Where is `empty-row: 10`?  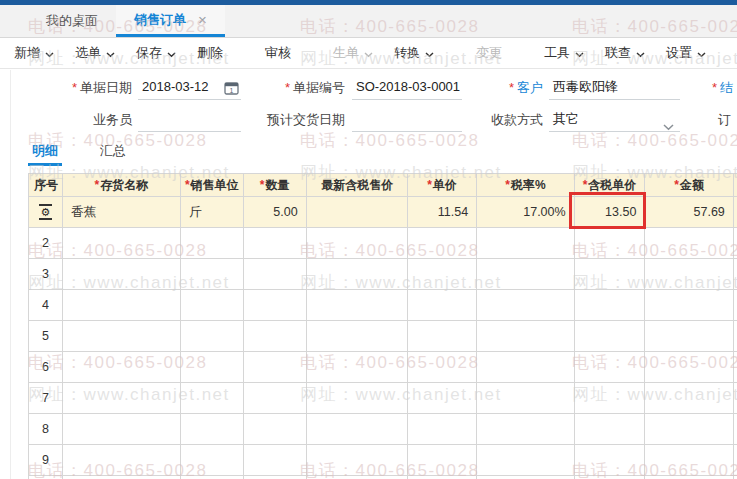
empty-row: 10 is located at coordinates (383, 478).